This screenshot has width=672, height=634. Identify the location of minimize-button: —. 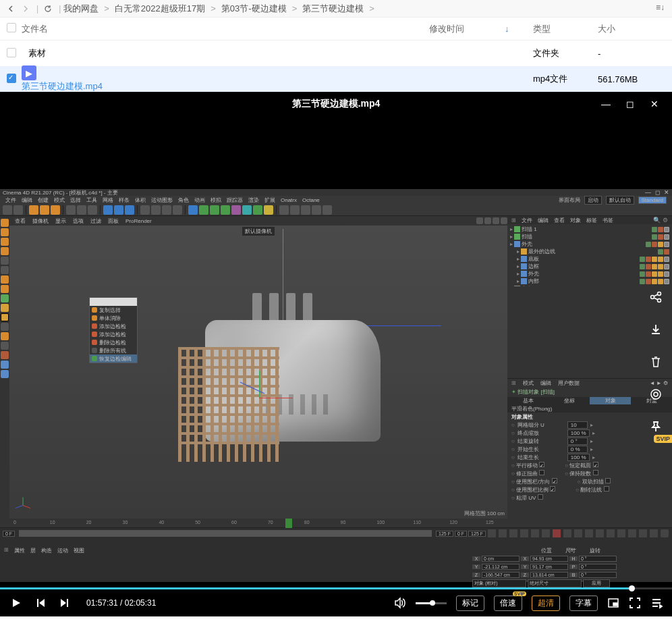
(606, 104).